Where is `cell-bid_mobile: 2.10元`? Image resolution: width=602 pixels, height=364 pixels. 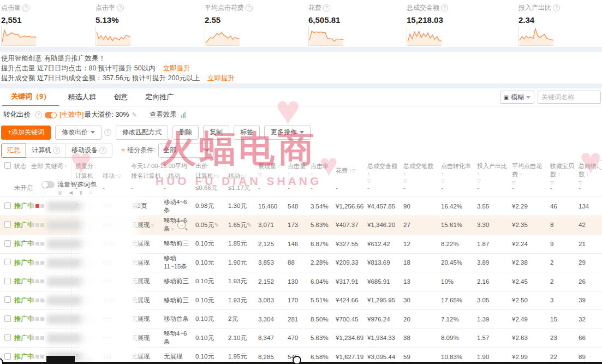 cell-bid_mobile: 2.10元 is located at coordinates (240, 338).